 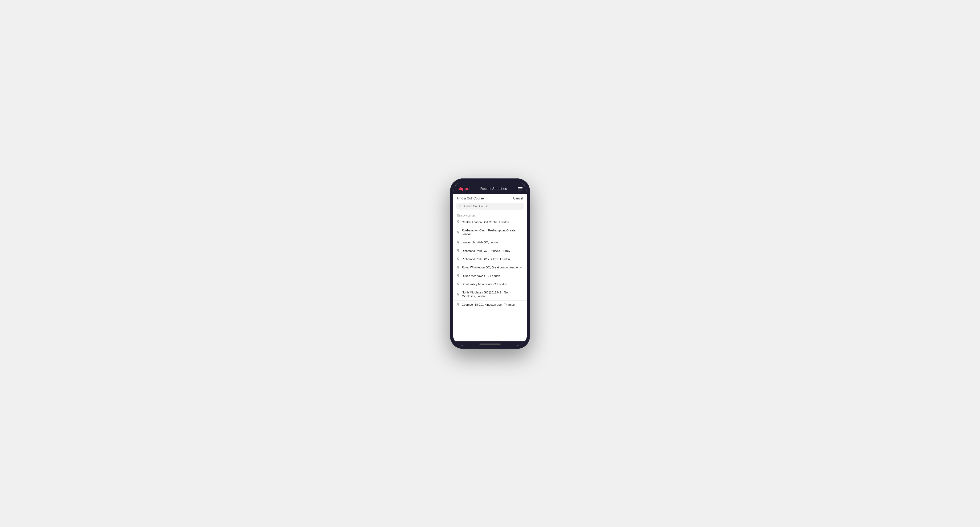 I want to click on find-title: Find a Golf Course, so click(x=470, y=198).